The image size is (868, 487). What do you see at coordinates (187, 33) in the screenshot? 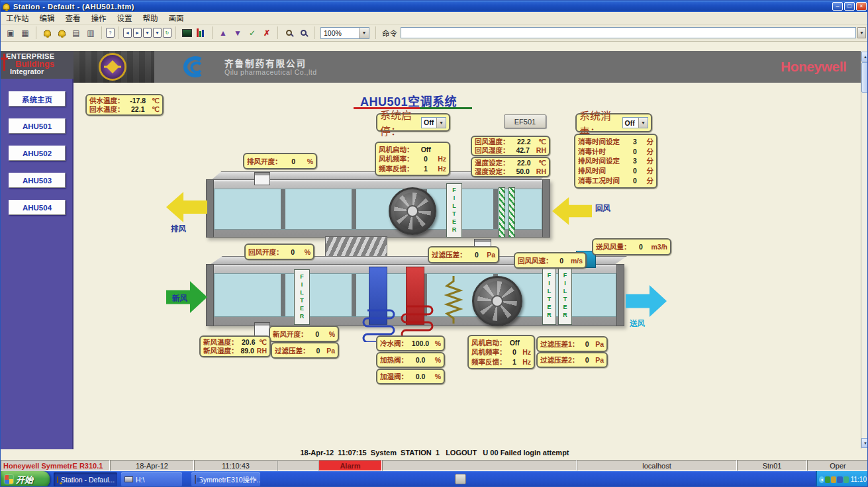
I see `display-icon` at bounding box center [187, 33].